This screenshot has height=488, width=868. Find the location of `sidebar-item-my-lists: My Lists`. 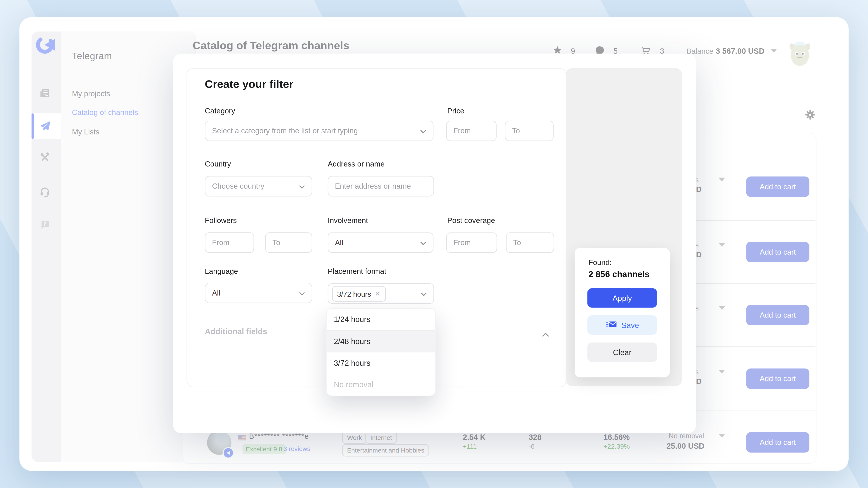

sidebar-item-my-lists: My Lists is located at coordinates (86, 132).